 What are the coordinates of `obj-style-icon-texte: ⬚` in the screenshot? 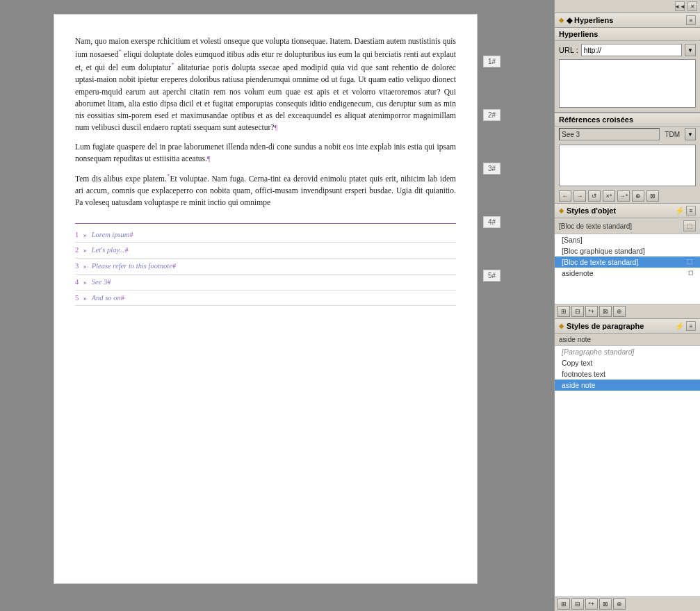 It's located at (690, 261).